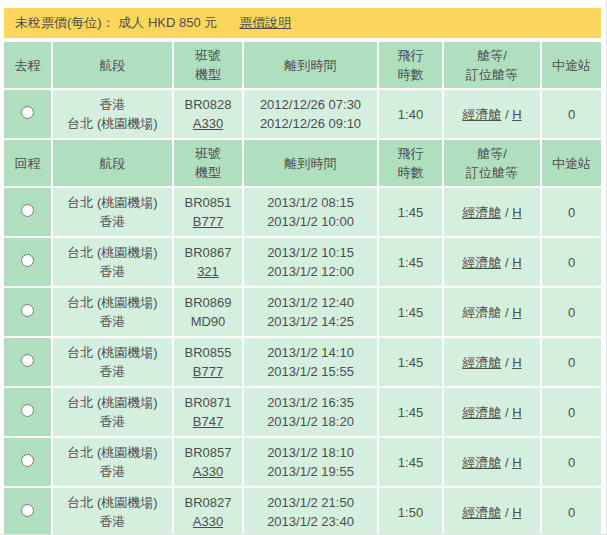 Image resolution: width=607 pixels, height=535 pixels. I want to click on flight-row: 台北 (桃園機場)香港BR0871B7472013/1/2 16:352013/…, so click(302, 412).